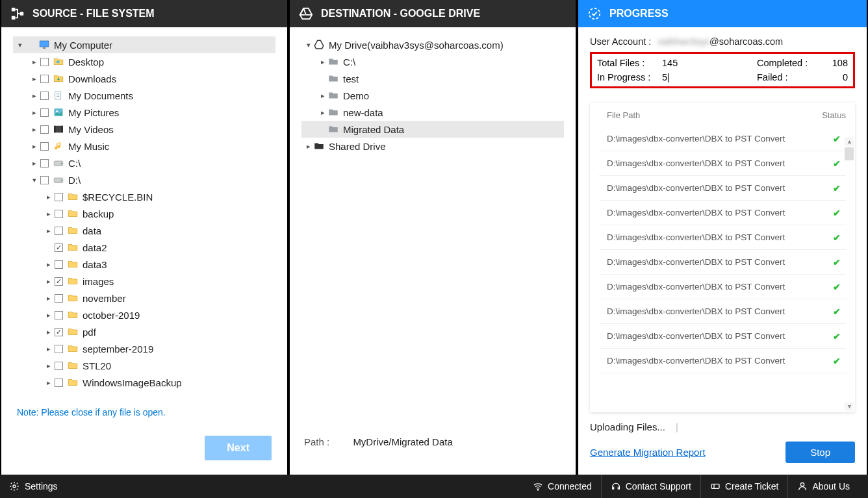  I want to click on tree-item: ▸data3, so click(144, 264).